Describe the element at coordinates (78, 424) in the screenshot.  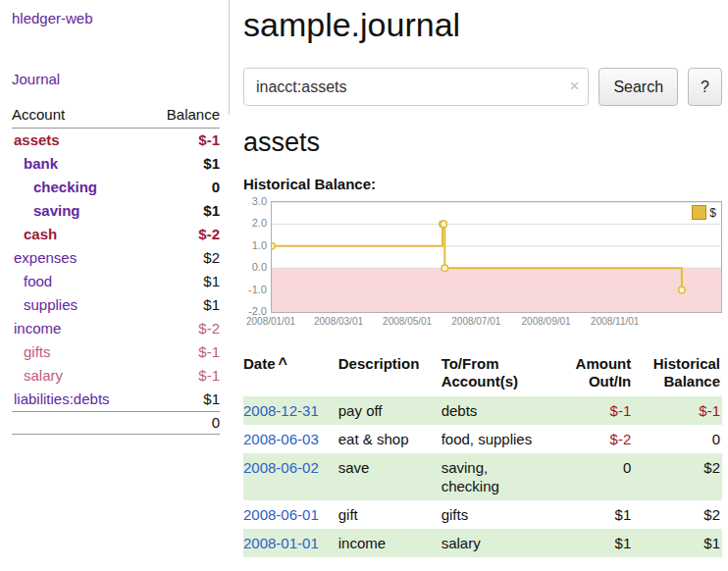
I see `accounts-total-spacer` at that location.